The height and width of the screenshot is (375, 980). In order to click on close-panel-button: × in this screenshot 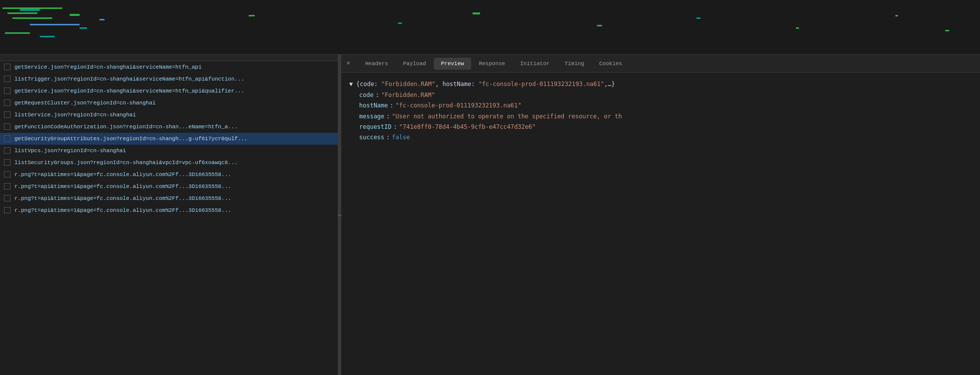, I will do `click(348, 64)`.